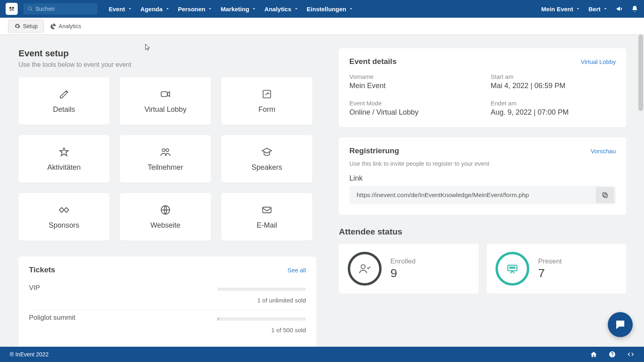 The height and width of the screenshot is (362, 644). What do you see at coordinates (165, 167) in the screenshot?
I see `tool-label: Teilnehmer` at bounding box center [165, 167].